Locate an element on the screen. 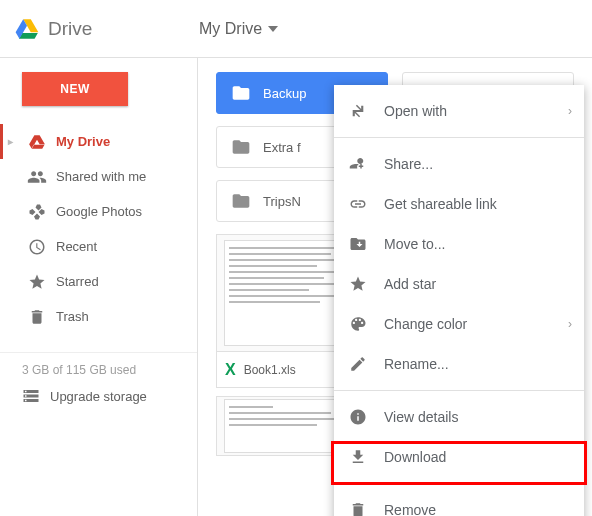 This screenshot has height=516, width=592. upgrade-label: Upgrade storage is located at coordinates (98, 396).